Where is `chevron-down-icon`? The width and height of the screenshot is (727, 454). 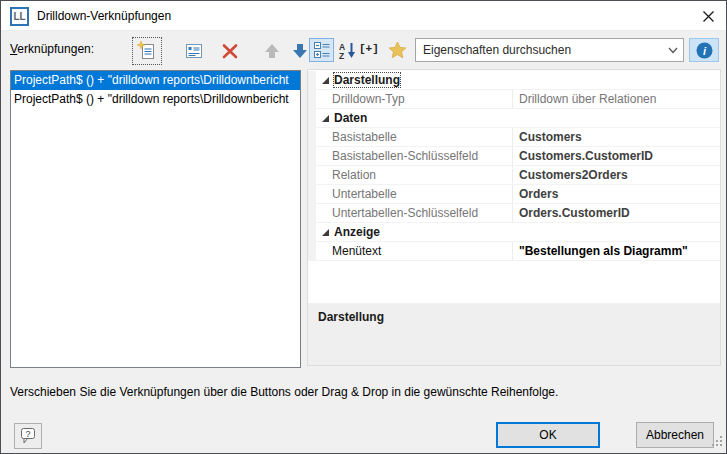
chevron-down-icon is located at coordinates (673, 50).